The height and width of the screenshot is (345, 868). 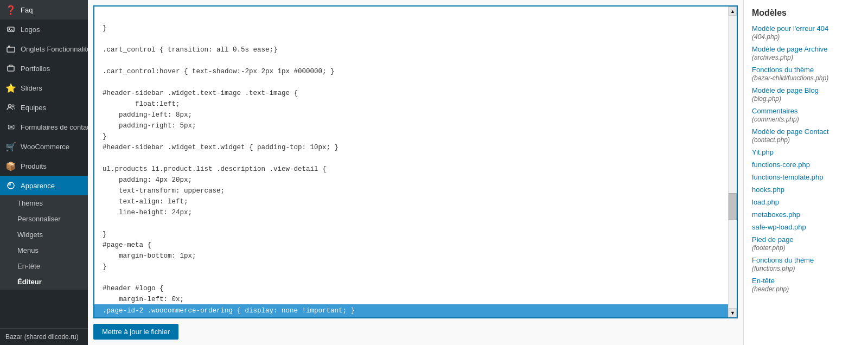 What do you see at coordinates (44, 219) in the screenshot?
I see `sidebar-sub-personnaliser: Personnaliser` at bounding box center [44, 219].